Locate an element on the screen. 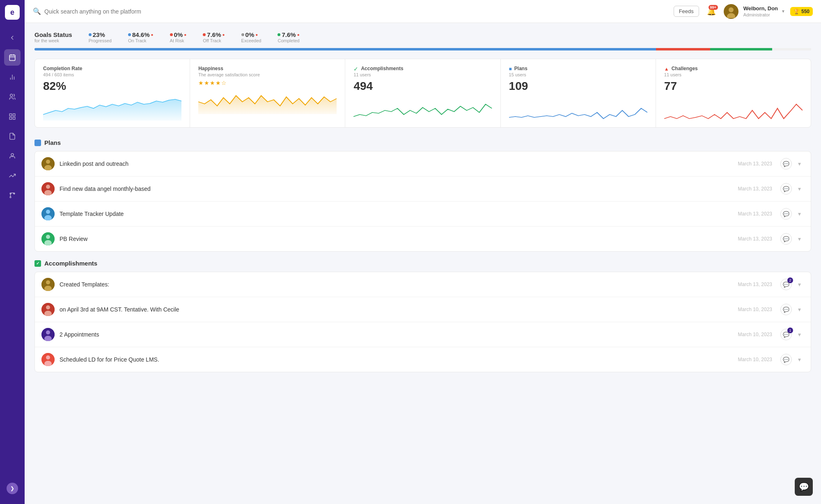  notifications-badge: 99+ is located at coordinates (713, 7).